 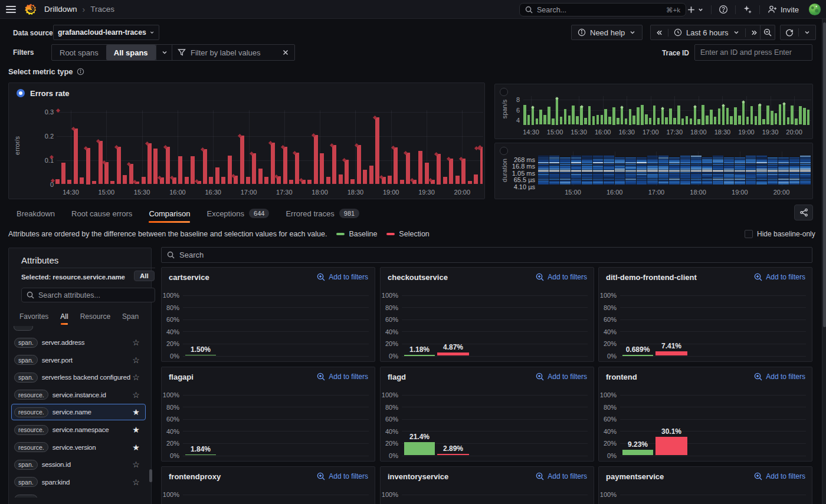 What do you see at coordinates (151, 476) in the screenshot?
I see `attributes-scrollbar` at bounding box center [151, 476].